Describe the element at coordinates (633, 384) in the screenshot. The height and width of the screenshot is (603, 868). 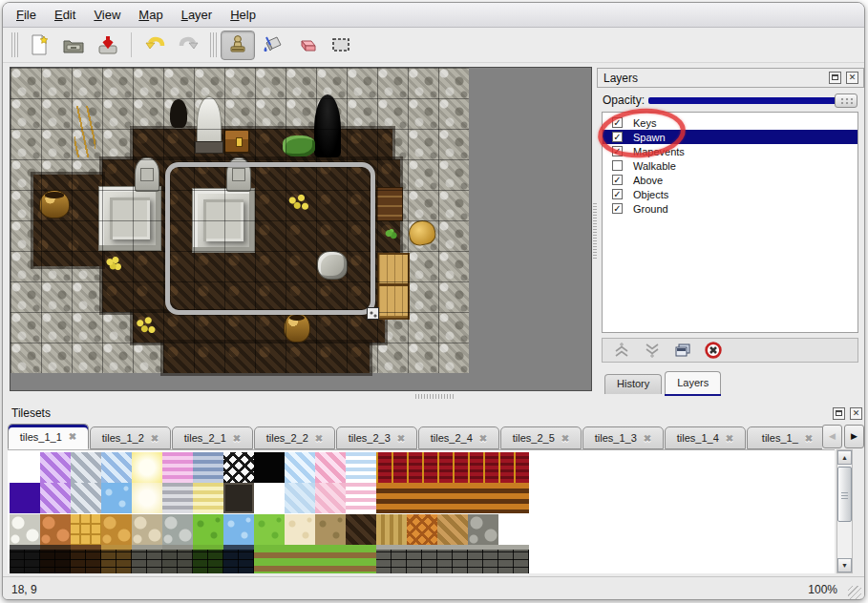
I see `dock-tab-history: History` at that location.